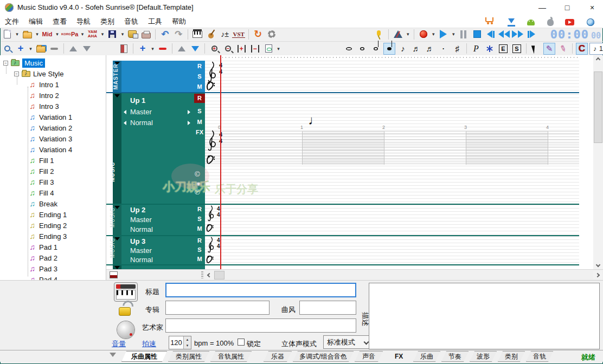 This screenshot has width=603, height=364. I want to click on collapse-track-icon, so click(117, 96).